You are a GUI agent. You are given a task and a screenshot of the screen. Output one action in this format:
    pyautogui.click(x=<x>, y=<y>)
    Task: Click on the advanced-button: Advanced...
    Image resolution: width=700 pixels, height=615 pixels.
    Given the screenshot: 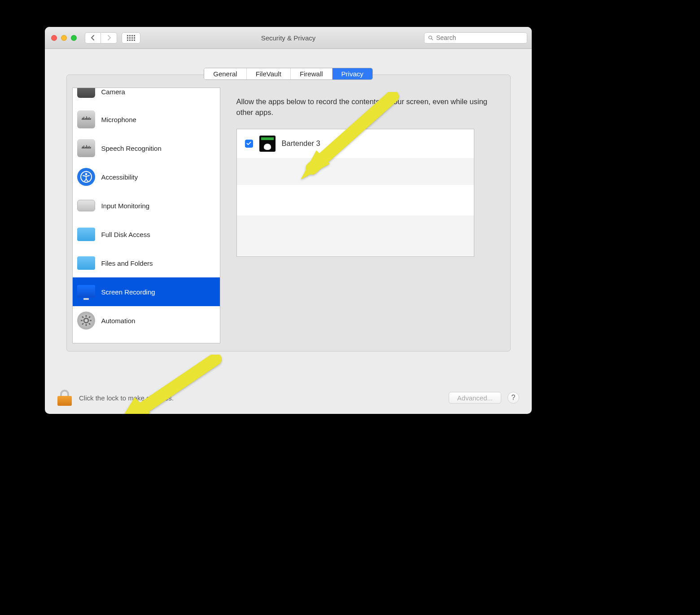 What is the action you would take?
    pyautogui.click(x=475, y=398)
    